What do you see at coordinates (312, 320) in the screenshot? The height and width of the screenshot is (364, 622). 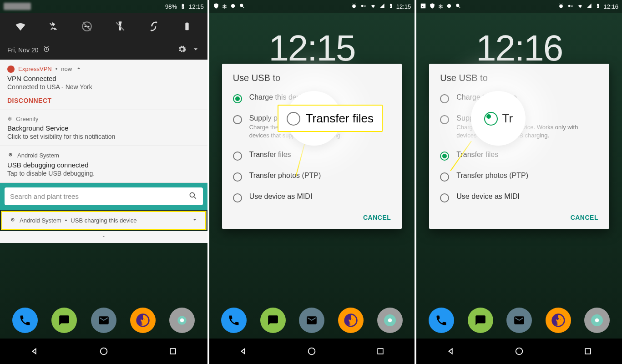 I see `dock` at bounding box center [312, 320].